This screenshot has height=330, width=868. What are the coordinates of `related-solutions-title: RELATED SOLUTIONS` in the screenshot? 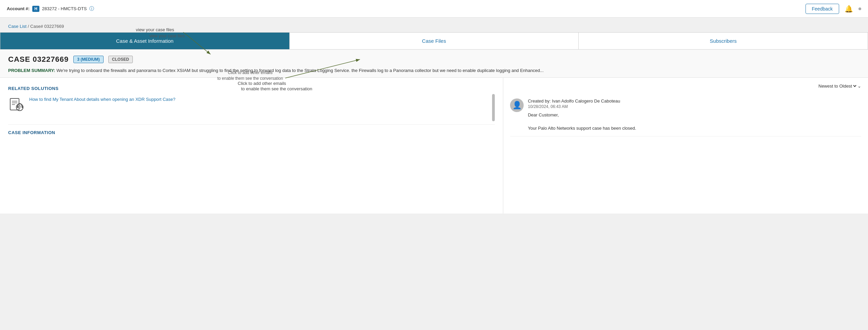 It's located at (251, 88).